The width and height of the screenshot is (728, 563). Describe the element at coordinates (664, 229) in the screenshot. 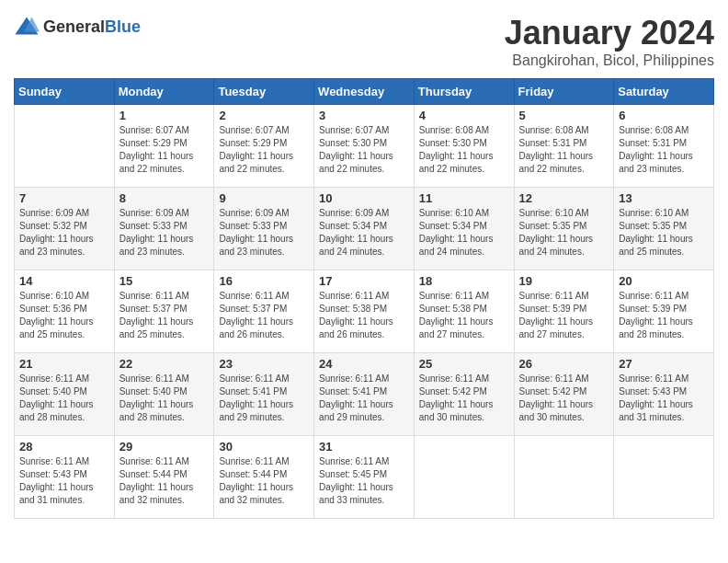

I see `calendar-cell: 13Sunrise: 6:10 AM Sunset: 5:35 PM Dayli…` at that location.